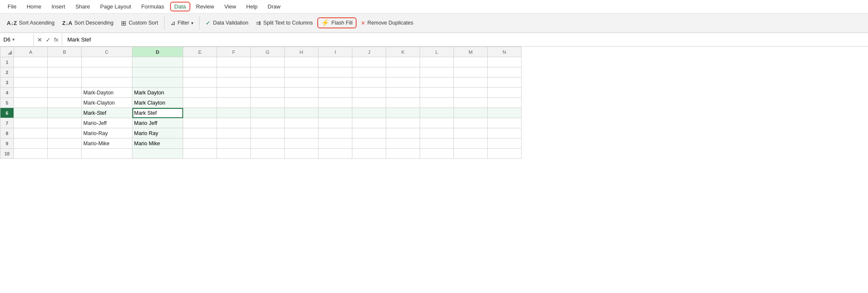  Describe the element at coordinates (65, 93) in the screenshot. I see `cell-B4` at that location.